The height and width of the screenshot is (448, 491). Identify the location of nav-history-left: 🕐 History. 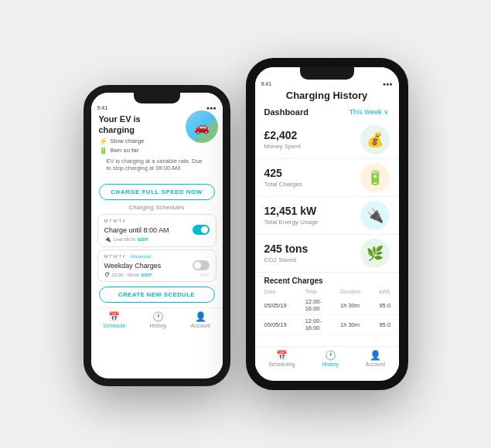
(159, 320).